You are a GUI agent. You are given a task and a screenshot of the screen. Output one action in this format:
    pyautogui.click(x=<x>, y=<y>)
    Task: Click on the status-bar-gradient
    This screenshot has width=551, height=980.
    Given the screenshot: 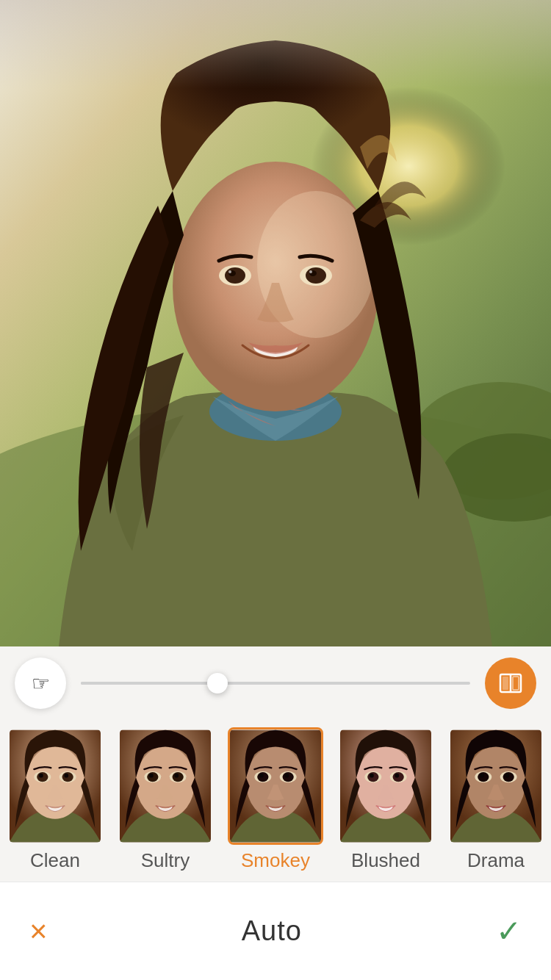 What is the action you would take?
    pyautogui.click(x=276, y=44)
    